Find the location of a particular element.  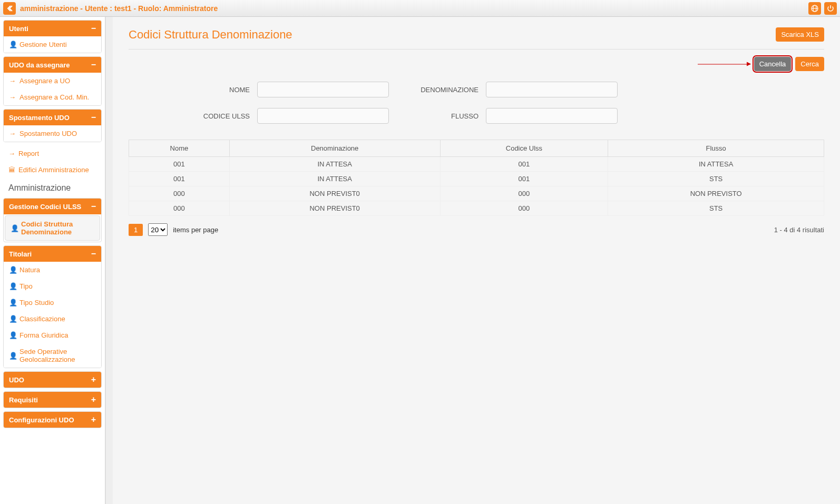

panel-requisiti: Requisiti + is located at coordinates (53, 400).